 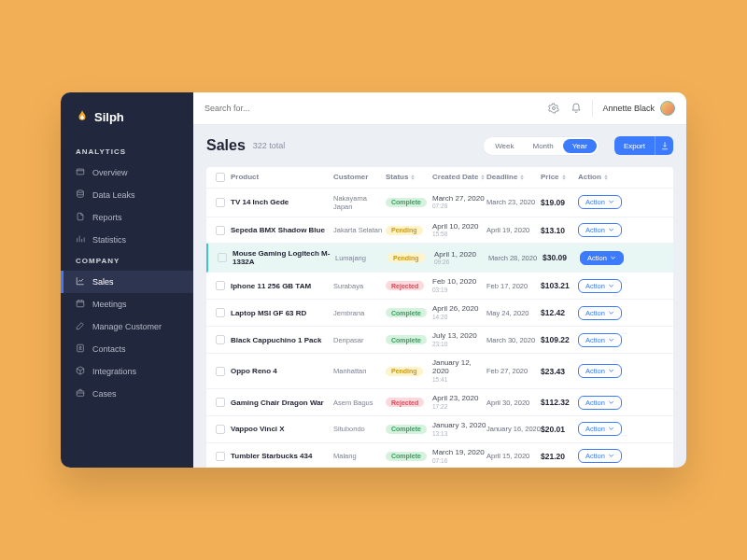 What do you see at coordinates (269, 146) in the screenshot?
I see `page-subtitle: 322 total` at bounding box center [269, 146].